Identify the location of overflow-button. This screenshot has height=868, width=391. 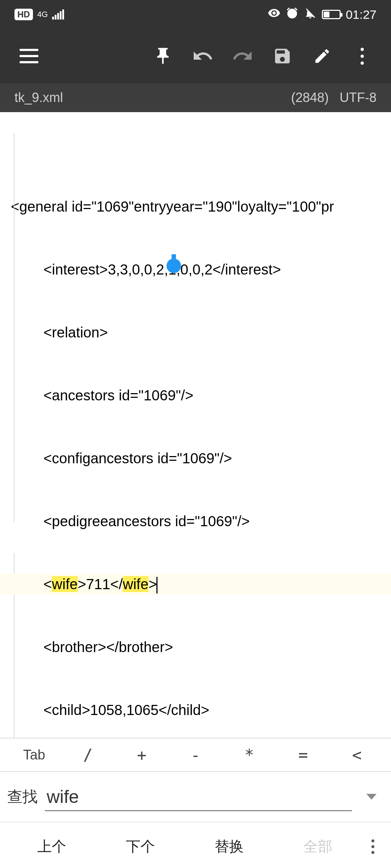
(362, 56).